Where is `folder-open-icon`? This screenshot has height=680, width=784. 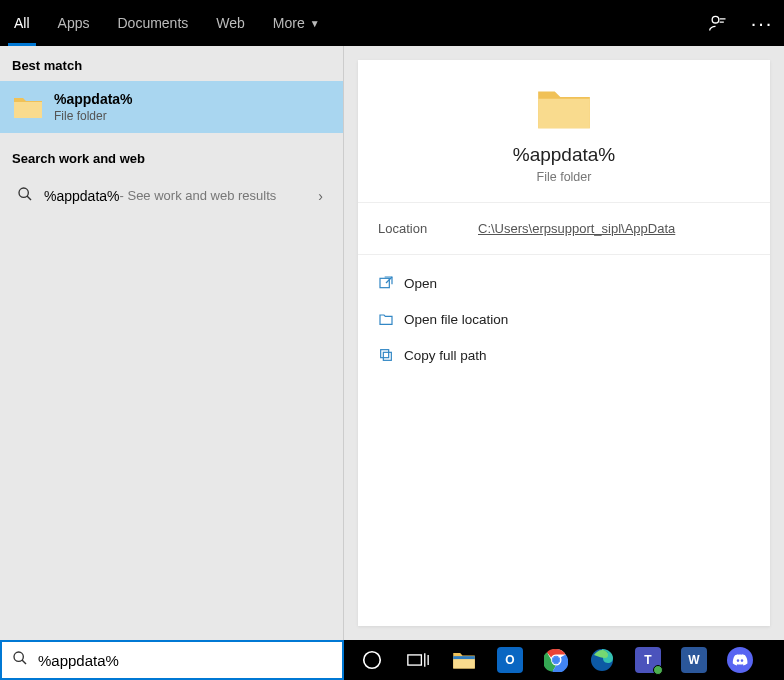 folder-open-icon is located at coordinates (391, 319).